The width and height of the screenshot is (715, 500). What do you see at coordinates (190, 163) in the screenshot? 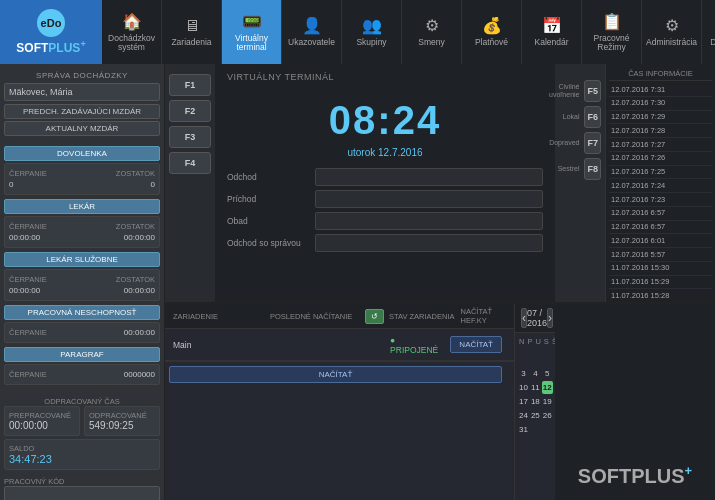
I see `f4-btn: F4` at bounding box center [190, 163].